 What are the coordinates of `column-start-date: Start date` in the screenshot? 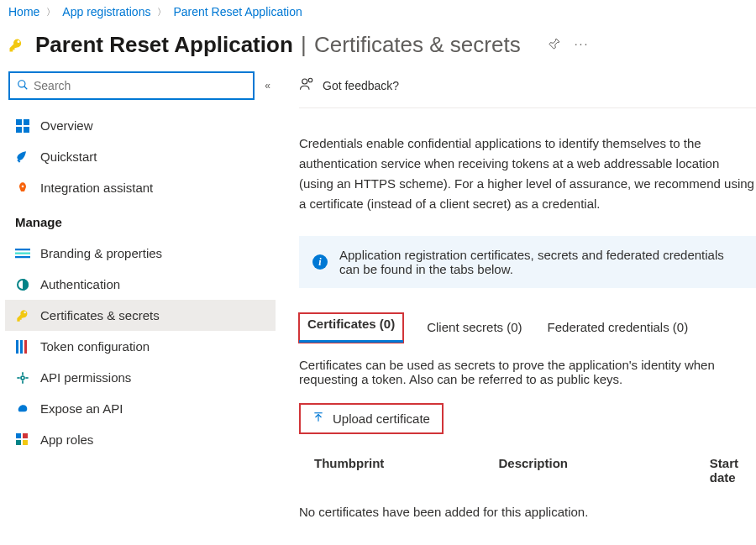 It's located at (732, 470).